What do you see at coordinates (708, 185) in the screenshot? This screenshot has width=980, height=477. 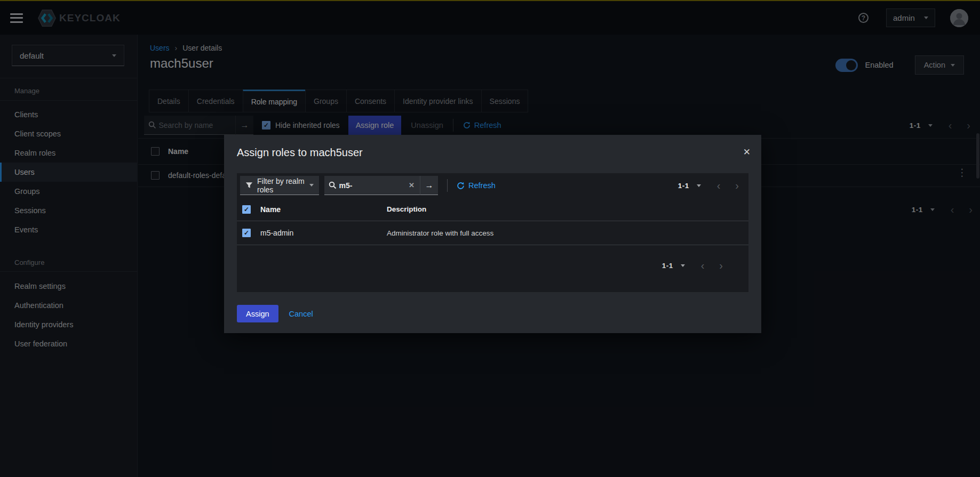 I see `modal-top-pagination: 1-1 ‹ ›` at bounding box center [708, 185].